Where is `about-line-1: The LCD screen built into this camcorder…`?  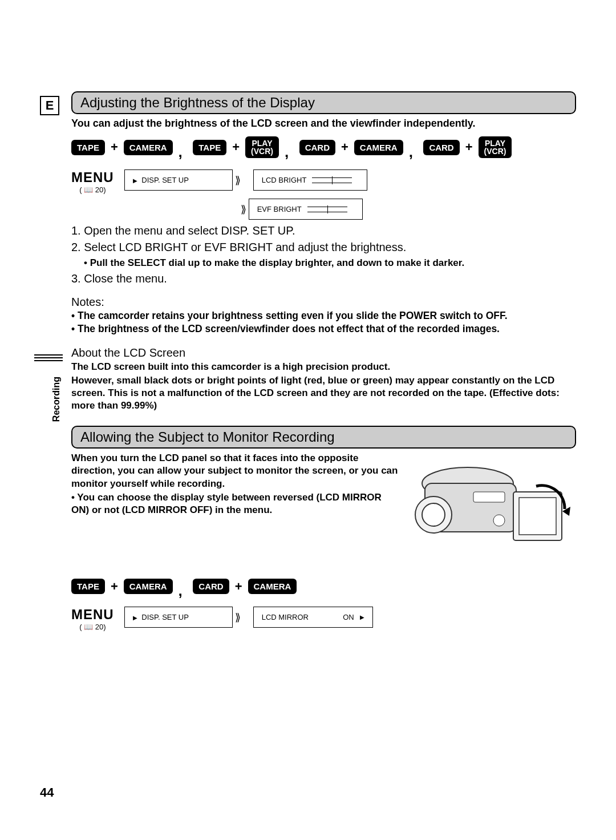
about-line-1: The LCD screen built into this camcorder… is located at coordinates (324, 367).